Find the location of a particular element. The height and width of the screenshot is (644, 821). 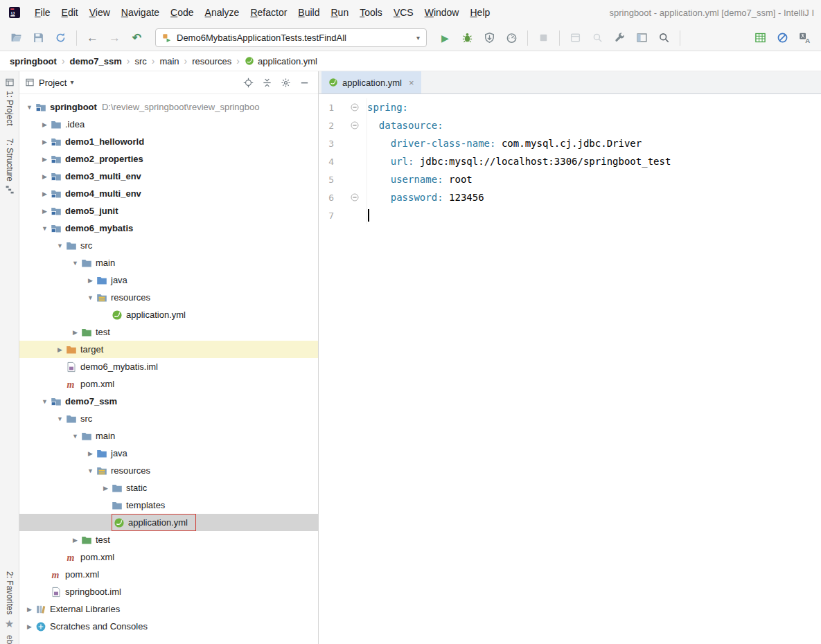

tree-node-demo6-mybatis-iml: demo6_mybatis.iml is located at coordinates (169, 367).